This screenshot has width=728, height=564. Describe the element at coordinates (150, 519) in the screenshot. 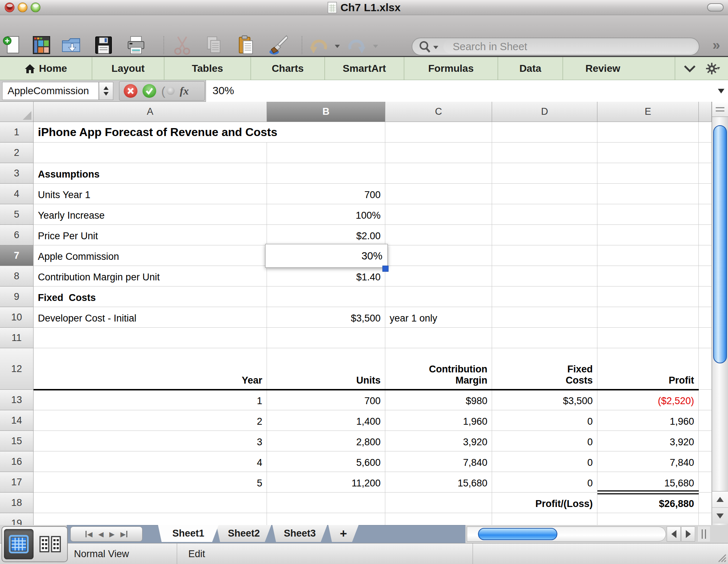

I see `cell-A19` at that location.